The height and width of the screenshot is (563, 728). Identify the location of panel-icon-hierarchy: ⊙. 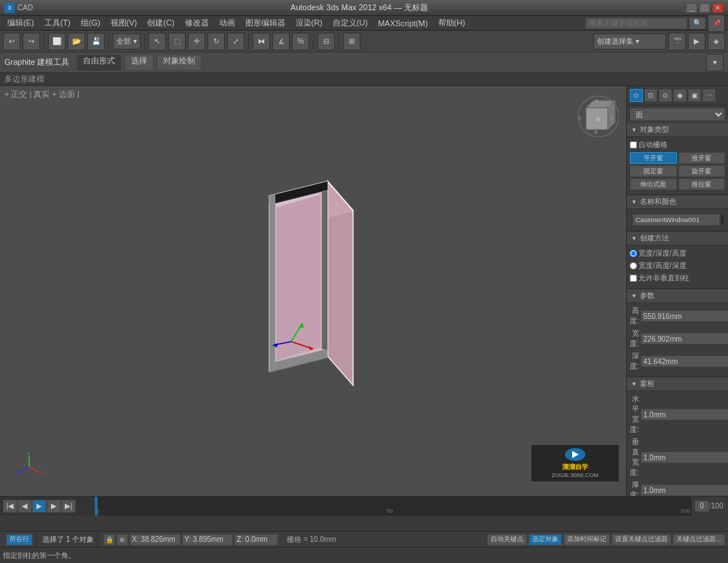
(665, 95).